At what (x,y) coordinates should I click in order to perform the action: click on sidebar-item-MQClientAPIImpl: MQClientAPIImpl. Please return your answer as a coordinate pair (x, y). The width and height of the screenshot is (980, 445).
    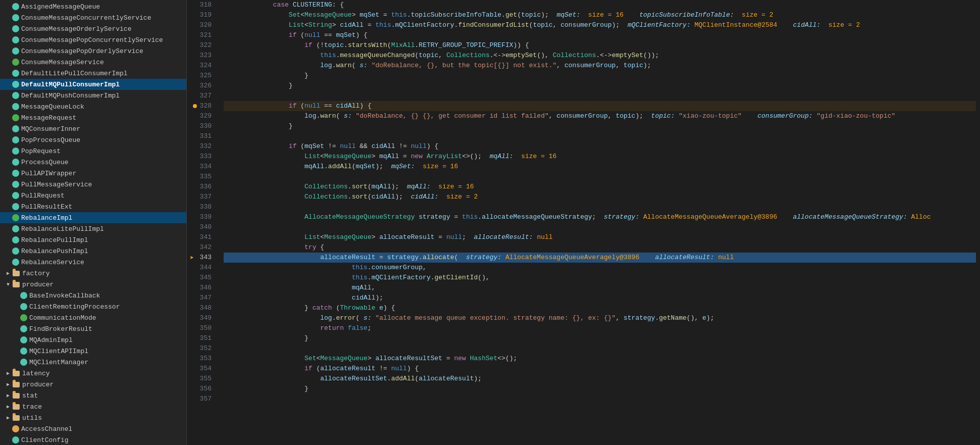
    Looking at the image, I should click on (93, 351).